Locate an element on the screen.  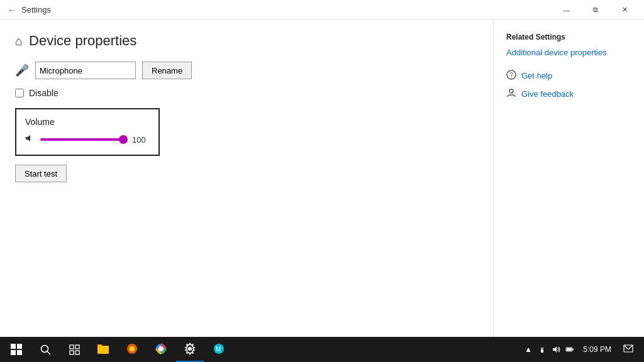
tray-arrow-icon: ▲ is located at coordinates (528, 349).